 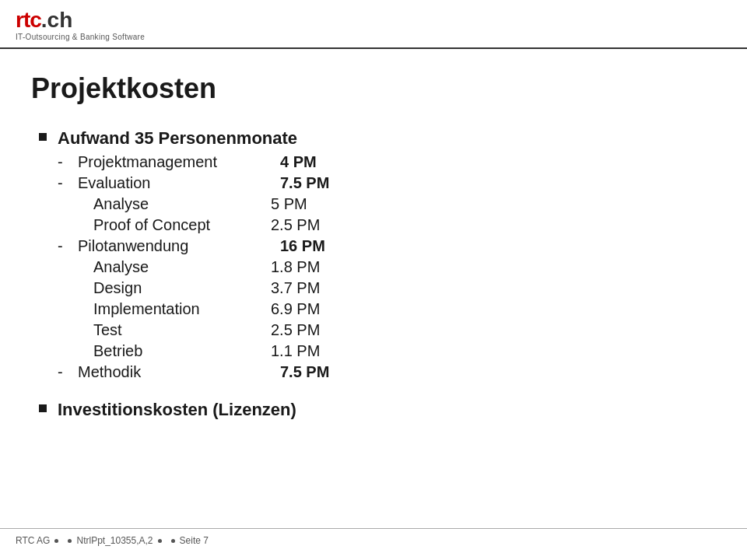 I want to click on design-label: Design, so click(x=182, y=288).